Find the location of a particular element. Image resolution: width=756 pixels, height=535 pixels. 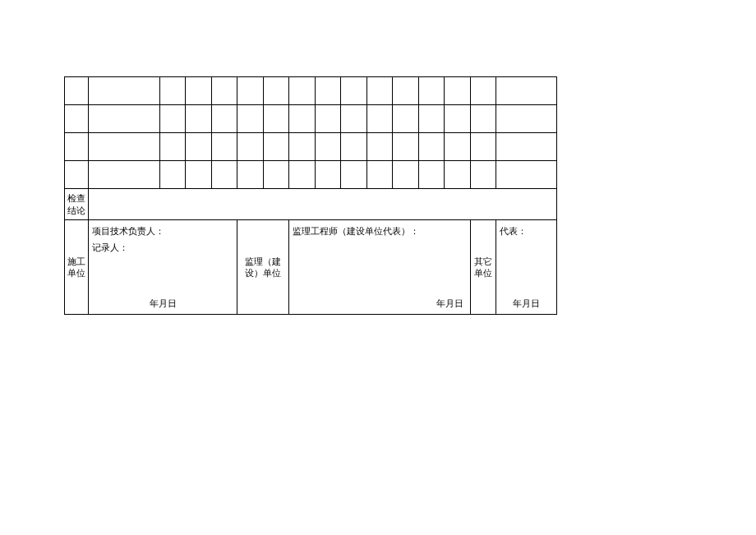

conclusion-row: 检查结论 is located at coordinates (311, 205).